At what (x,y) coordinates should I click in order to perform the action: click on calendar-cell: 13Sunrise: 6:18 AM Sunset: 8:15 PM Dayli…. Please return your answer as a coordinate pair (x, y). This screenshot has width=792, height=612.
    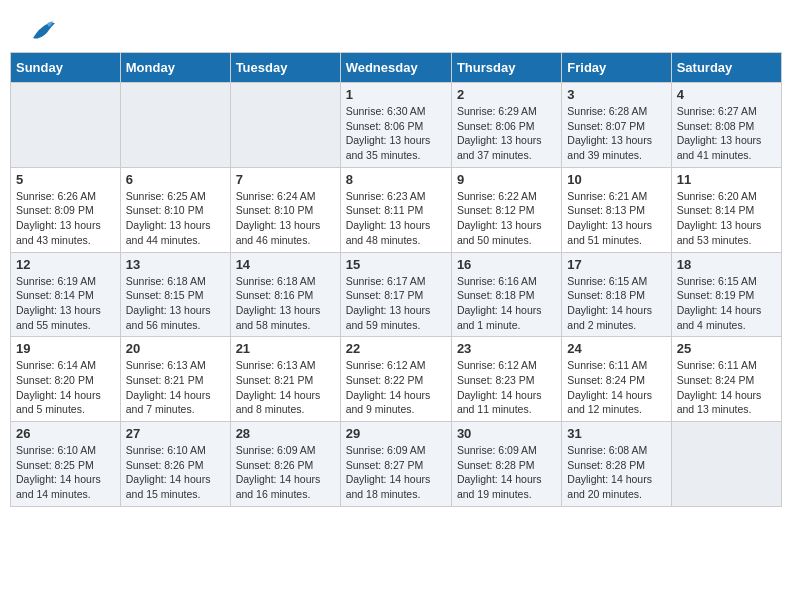
    Looking at the image, I should click on (175, 294).